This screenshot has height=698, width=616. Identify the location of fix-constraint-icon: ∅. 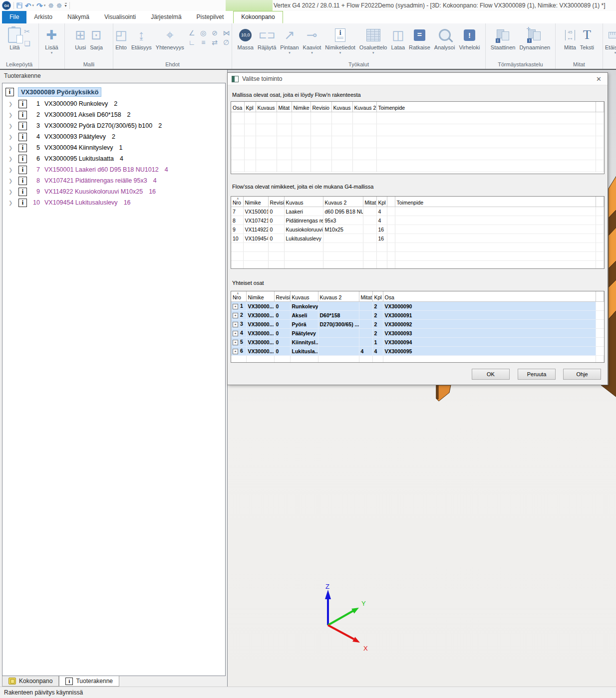
(227, 43).